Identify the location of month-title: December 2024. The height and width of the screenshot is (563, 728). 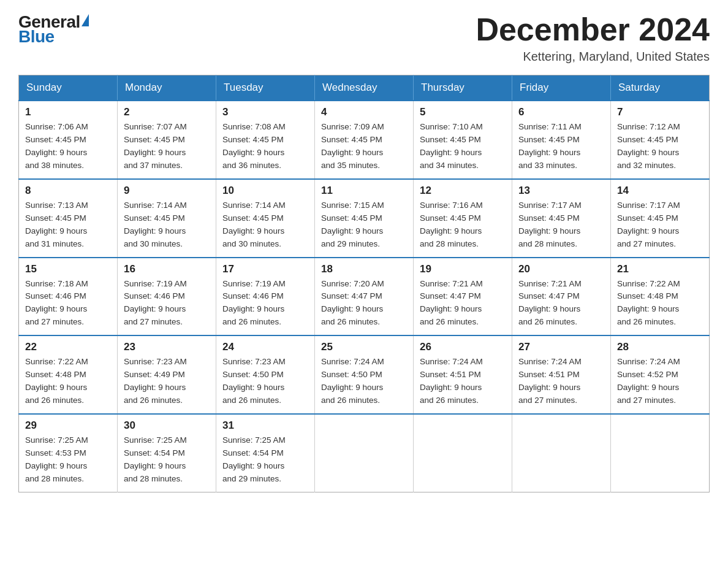
(593, 29).